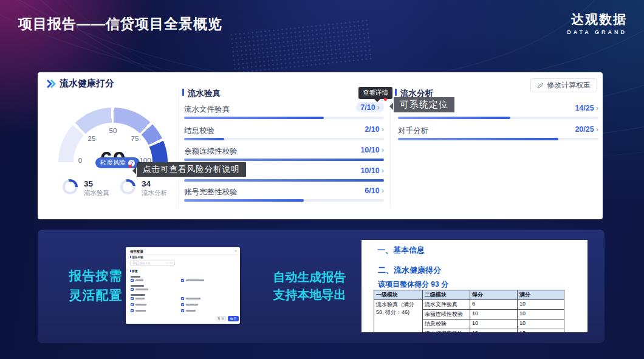  What do you see at coordinates (413, 131) in the screenshot?
I see `metric-label: 对手分析` at bounding box center [413, 131].